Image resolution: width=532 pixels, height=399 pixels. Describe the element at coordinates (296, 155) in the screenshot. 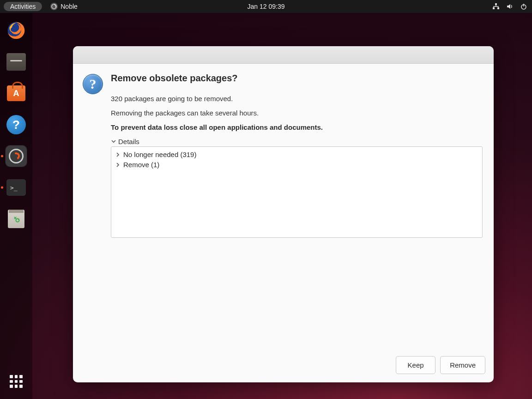

I see `tree-row-no-longer-needed: No longer needed (319)` at that location.